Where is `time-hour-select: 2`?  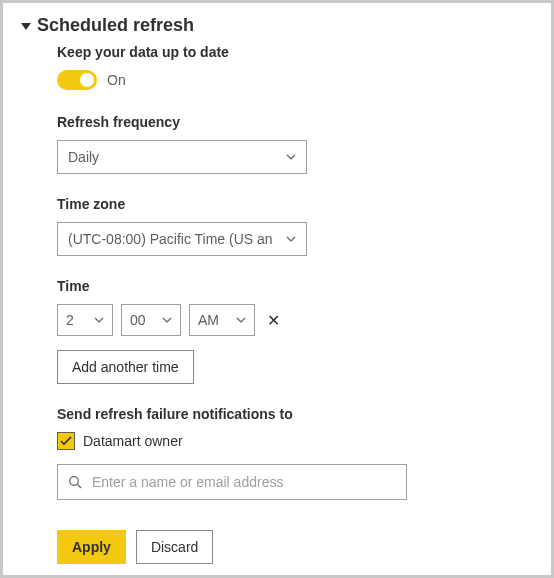 time-hour-select: 2 is located at coordinates (85, 320).